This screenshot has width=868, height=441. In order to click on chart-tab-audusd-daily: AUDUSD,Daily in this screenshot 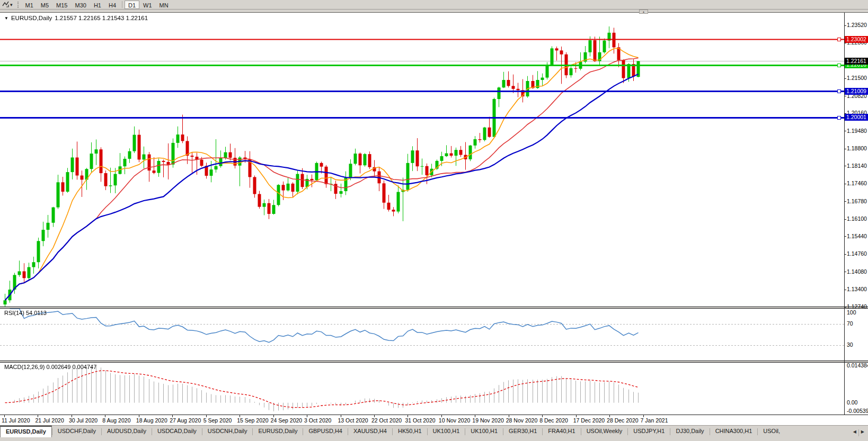, I will do `click(127, 431)`.